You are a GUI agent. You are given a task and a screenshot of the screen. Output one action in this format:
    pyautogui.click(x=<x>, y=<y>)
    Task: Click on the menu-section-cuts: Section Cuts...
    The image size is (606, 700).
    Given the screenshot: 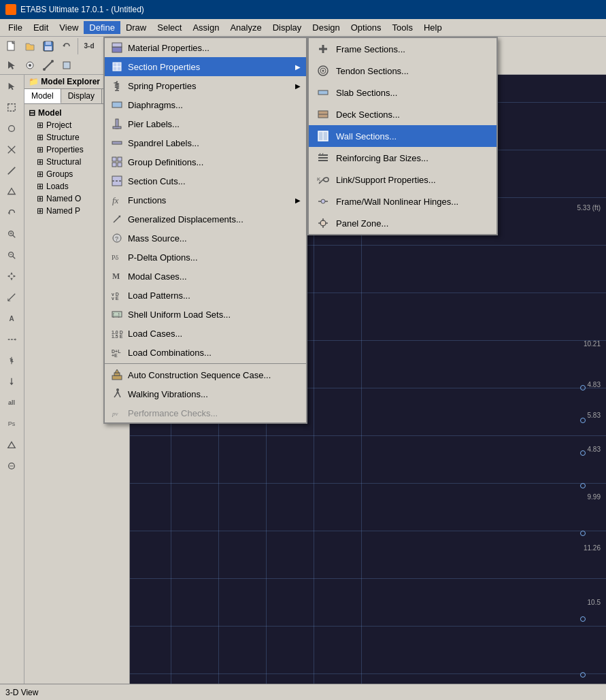 What is the action you would take?
    pyautogui.click(x=205, y=181)
    